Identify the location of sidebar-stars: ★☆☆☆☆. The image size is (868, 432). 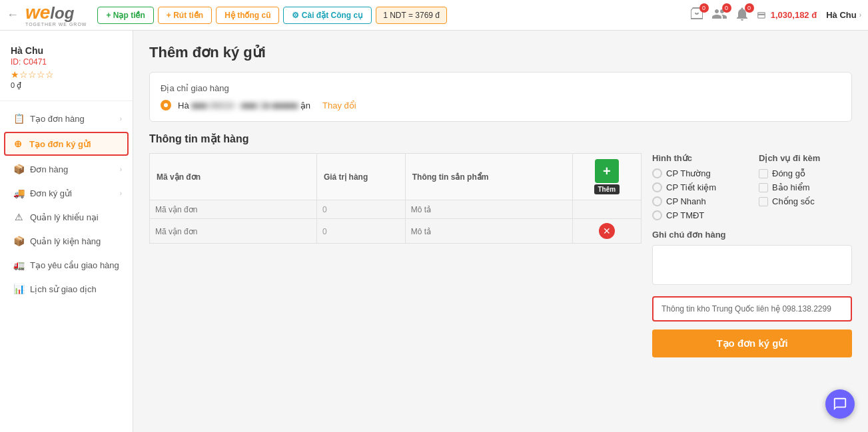
(67, 75).